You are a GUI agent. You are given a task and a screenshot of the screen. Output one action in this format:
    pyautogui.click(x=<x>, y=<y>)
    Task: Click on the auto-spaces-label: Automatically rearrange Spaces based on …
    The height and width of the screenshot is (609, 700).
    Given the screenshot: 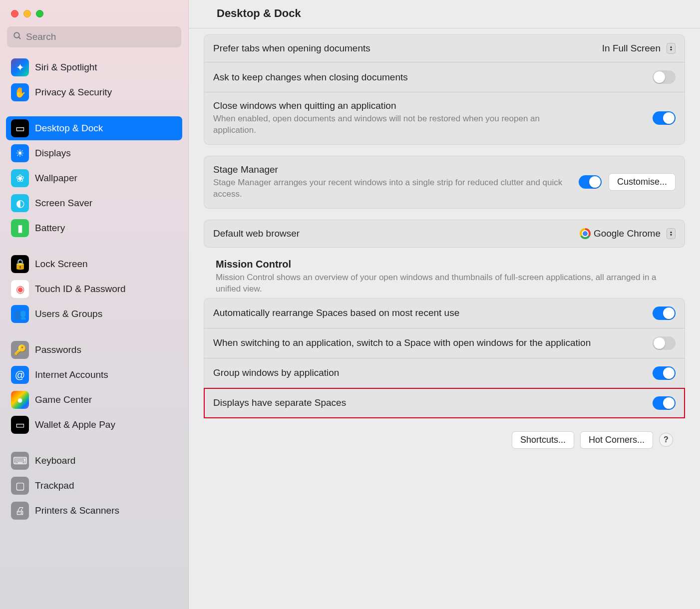 What is the action you would take?
    pyautogui.click(x=429, y=313)
    